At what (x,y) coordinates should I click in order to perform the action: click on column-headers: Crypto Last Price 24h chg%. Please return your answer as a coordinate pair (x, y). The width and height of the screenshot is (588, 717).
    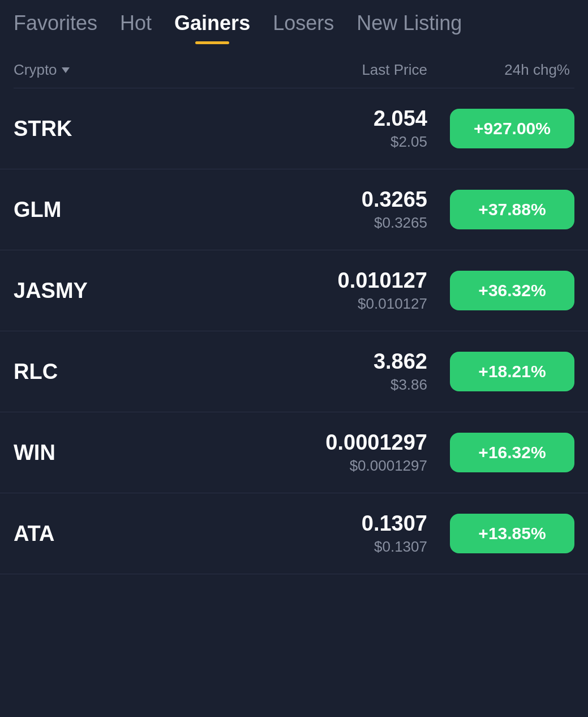
    Looking at the image, I should click on (294, 66).